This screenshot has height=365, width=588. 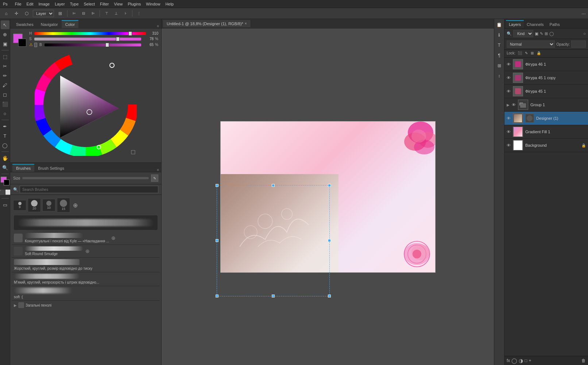 What do you see at coordinates (5, 136) in the screenshot?
I see `text-tool: T` at bounding box center [5, 136].